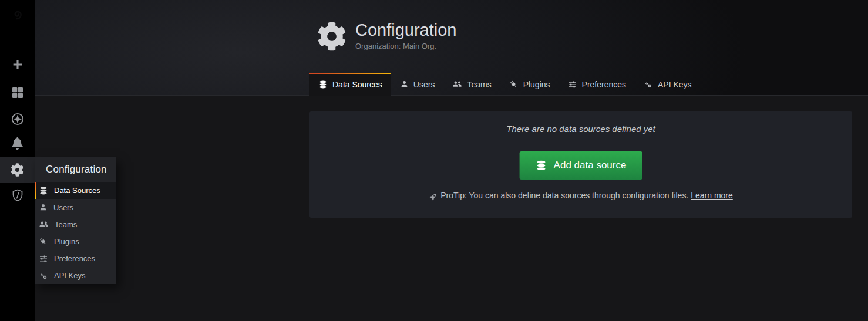 The image size is (868, 321). I want to click on compass-icon, so click(18, 119).